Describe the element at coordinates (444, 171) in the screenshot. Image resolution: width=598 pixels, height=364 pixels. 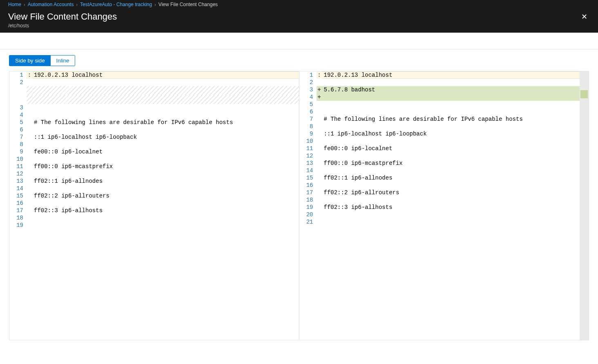
I see `diff-row: 14` at that location.